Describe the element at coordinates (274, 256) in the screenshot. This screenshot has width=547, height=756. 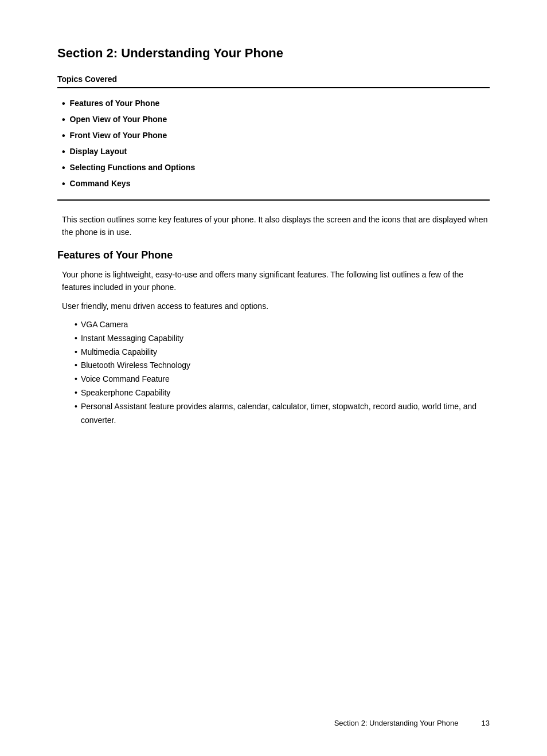
I see `features-section-title: Features of Your Phone` at that location.